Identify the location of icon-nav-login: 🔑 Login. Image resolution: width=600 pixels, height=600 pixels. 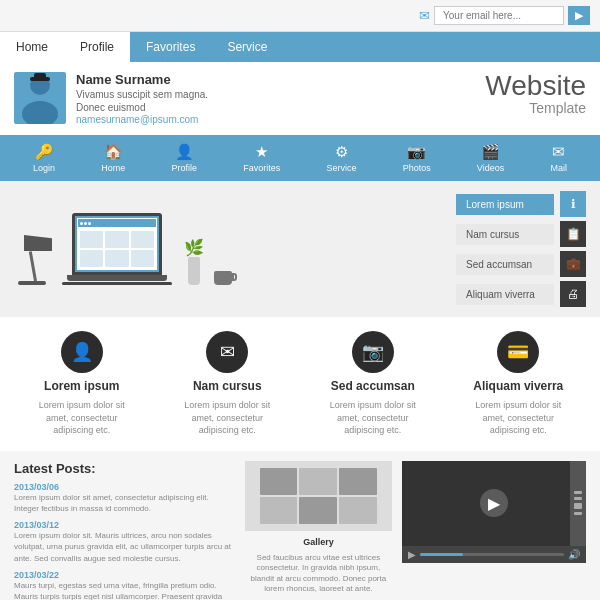
(44, 158).